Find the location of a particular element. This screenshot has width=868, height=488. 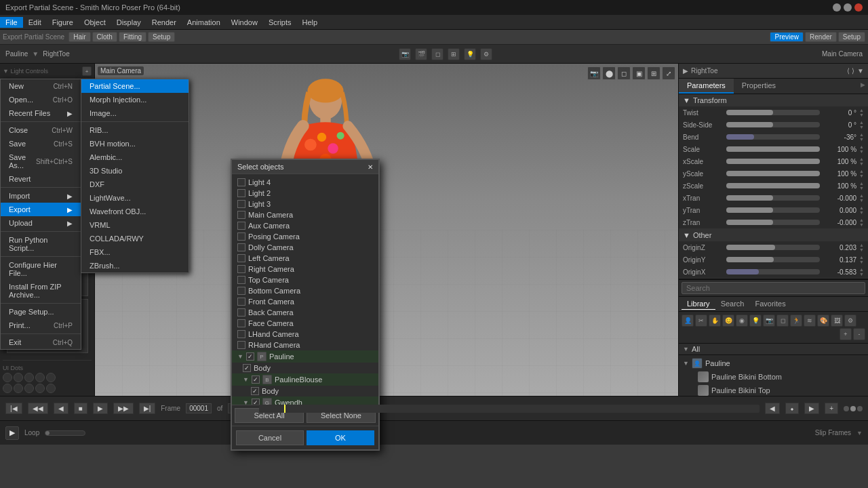

lib-icon-obj: ◻ is located at coordinates (783, 321).